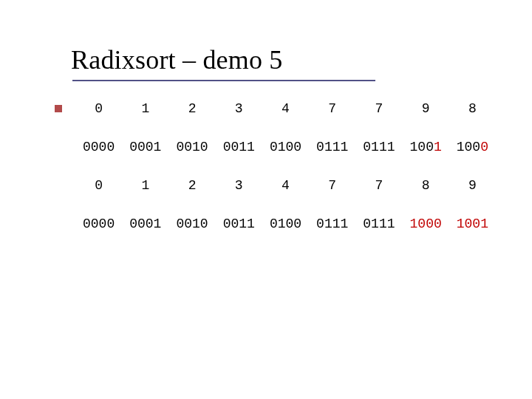 The height and width of the screenshot is (399, 532). Describe the element at coordinates (473, 224) in the screenshot. I see `cell-highlight: 1001` at that location.